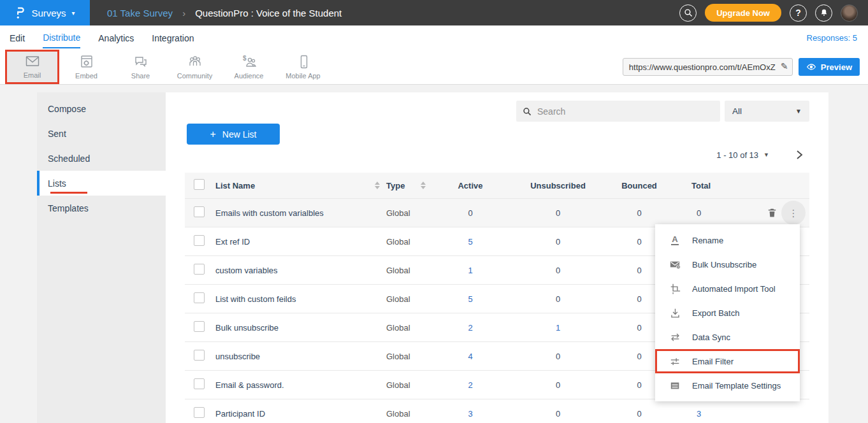  I want to click on search-input, so click(626, 111).